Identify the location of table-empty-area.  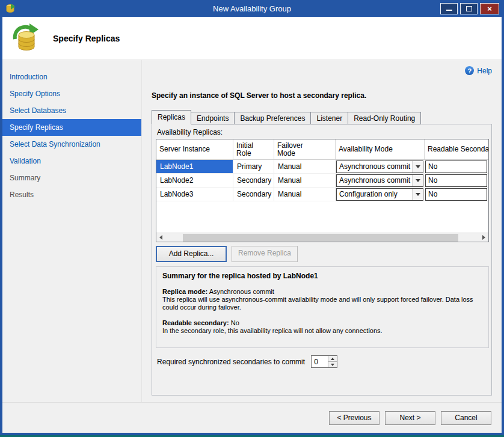
(322, 217).